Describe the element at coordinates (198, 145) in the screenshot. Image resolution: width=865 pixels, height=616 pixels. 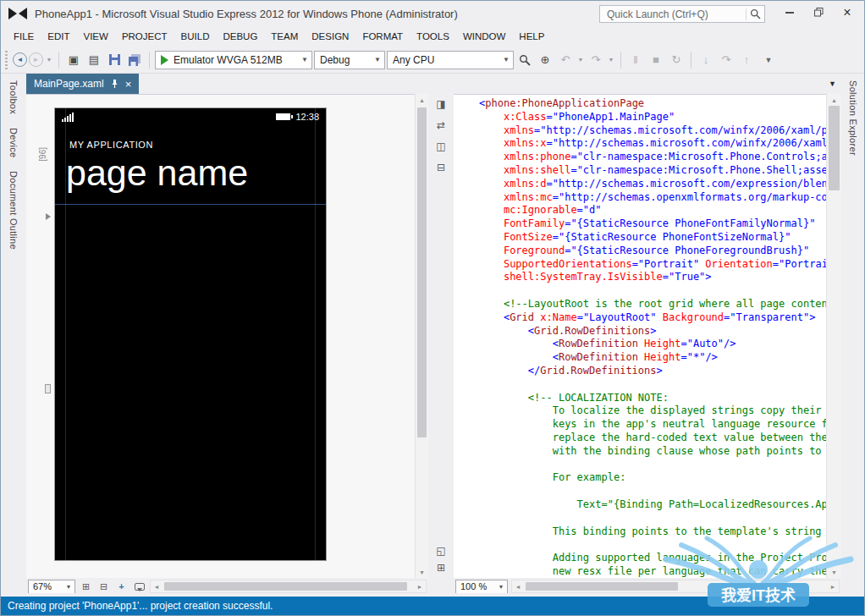
I see `app-title-textblock: MY APPLICATION` at that location.